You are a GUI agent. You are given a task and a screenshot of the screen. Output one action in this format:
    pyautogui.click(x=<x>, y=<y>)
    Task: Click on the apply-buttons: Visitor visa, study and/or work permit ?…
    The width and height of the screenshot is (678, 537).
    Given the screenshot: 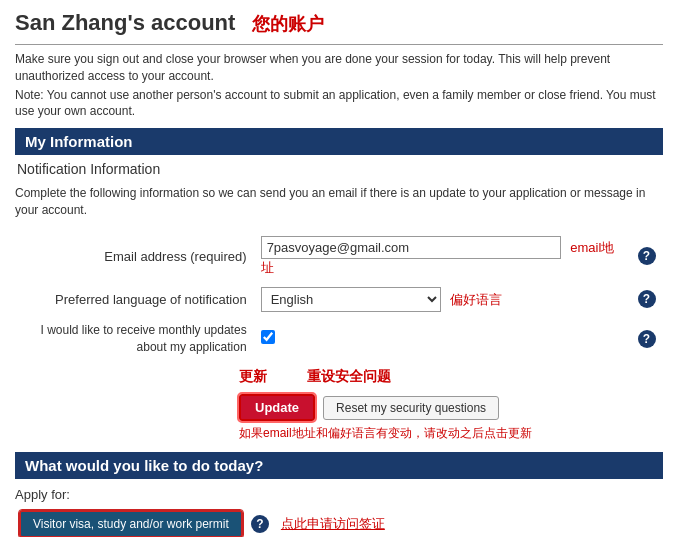 What is the action you would take?
    pyautogui.click(x=339, y=524)
    